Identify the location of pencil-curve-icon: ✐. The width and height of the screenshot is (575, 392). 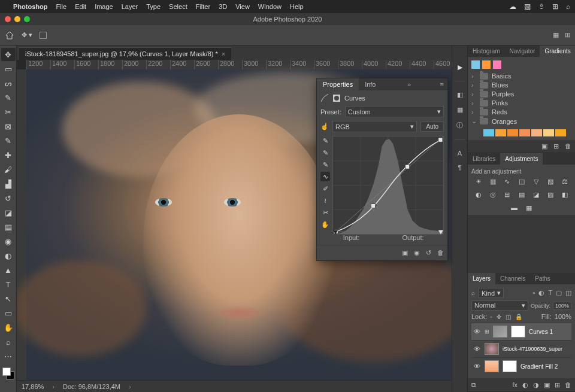
(325, 189).